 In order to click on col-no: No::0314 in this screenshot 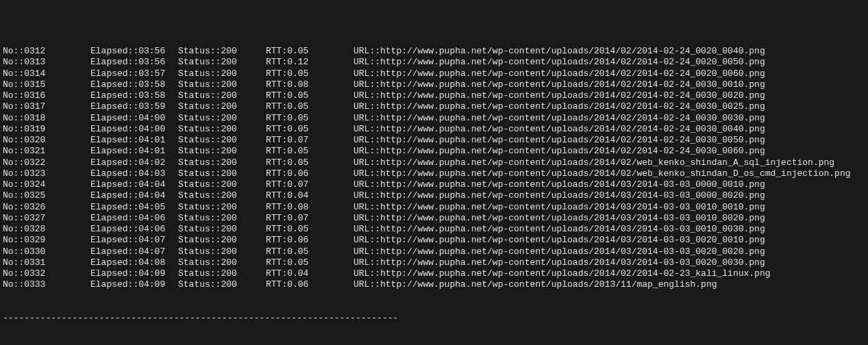, I will do `click(47, 74)`.